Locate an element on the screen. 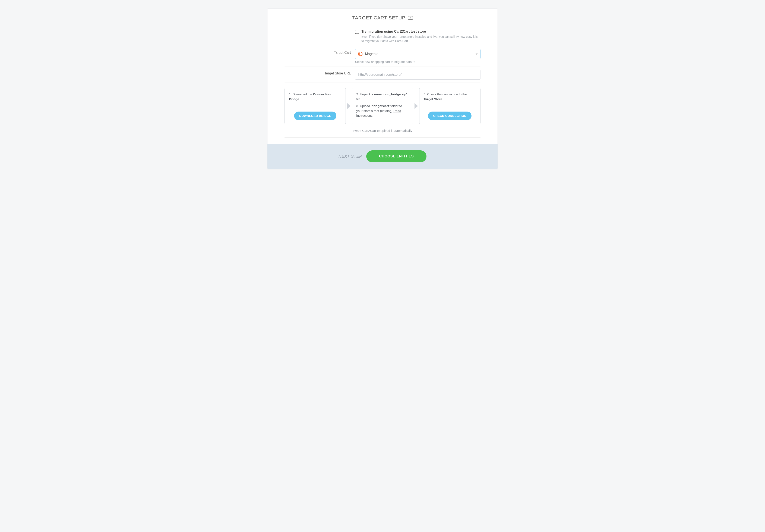 This screenshot has width=765, height=532. step-unpack-upload: 2. Unpack 'connection_bridge.zip' file 3… is located at coordinates (382, 106).